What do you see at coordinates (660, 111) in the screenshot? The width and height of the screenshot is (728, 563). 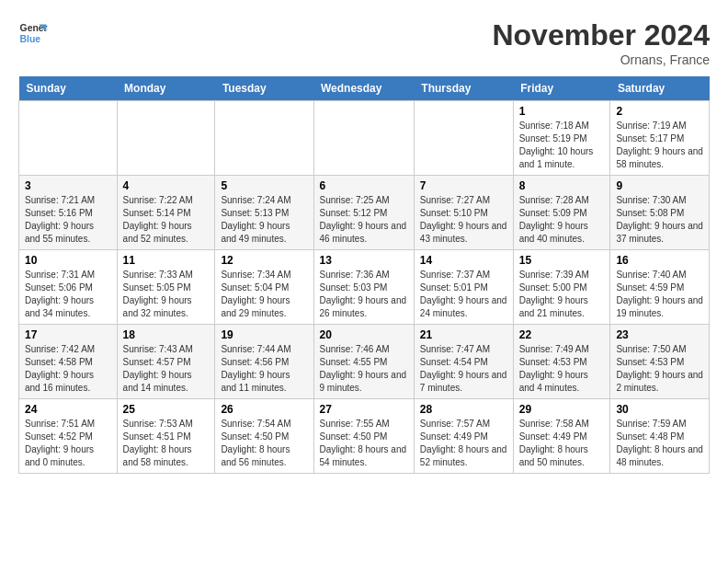 I see `day-number: 2` at bounding box center [660, 111].